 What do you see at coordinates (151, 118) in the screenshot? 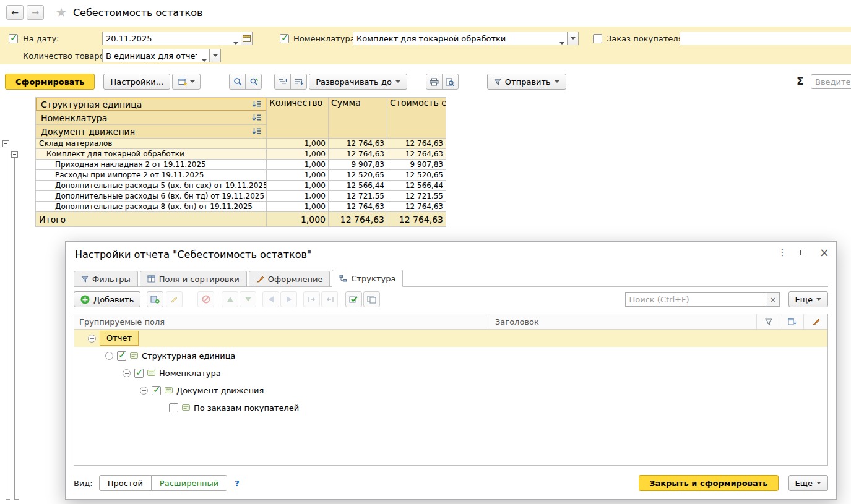
I see `header-nomenclature: Номенклатура` at bounding box center [151, 118].